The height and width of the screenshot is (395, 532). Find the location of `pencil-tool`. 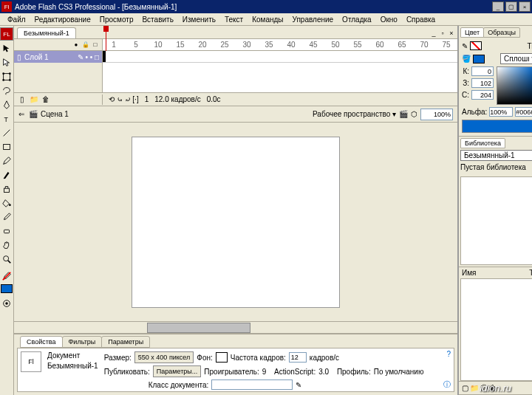

pencil-tool is located at coordinates (7, 161).